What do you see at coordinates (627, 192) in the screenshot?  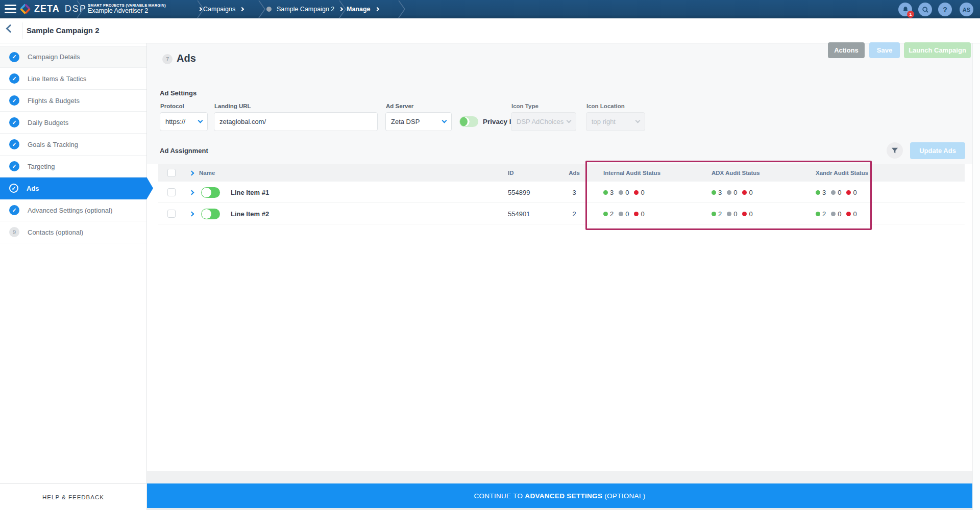 I see `internal-audit-status: 3 0 0` at bounding box center [627, 192].